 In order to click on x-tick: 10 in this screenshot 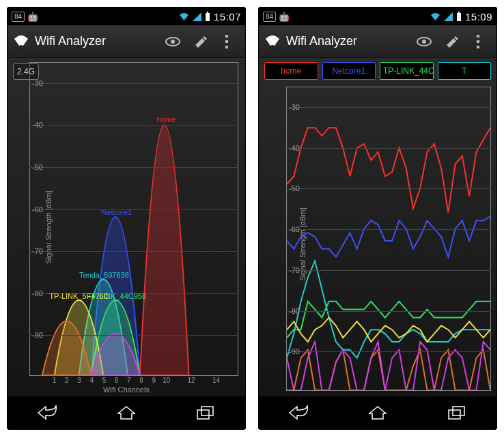, I will do `click(167, 381)`.